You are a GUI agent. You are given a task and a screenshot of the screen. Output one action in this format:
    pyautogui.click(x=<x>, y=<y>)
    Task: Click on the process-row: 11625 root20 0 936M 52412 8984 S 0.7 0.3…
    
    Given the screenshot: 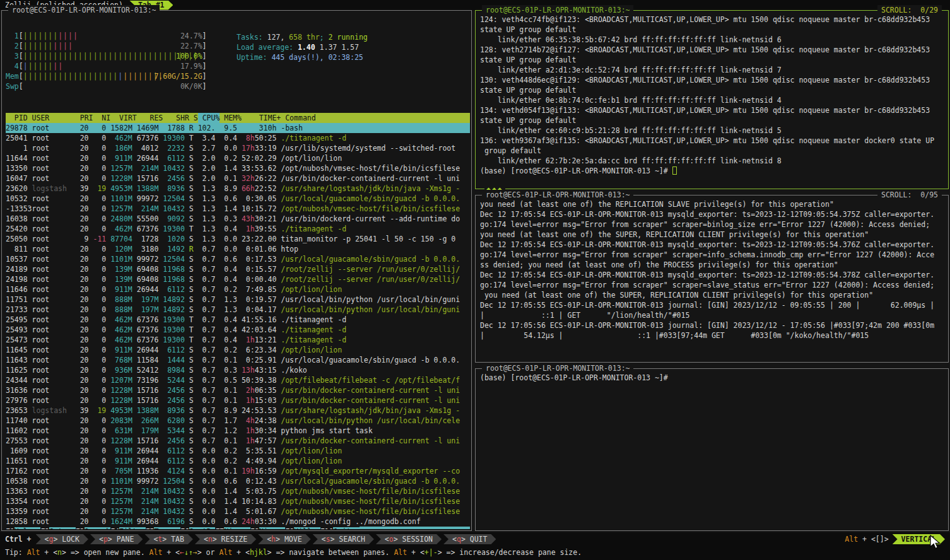 What is the action you would take?
    pyautogui.click(x=238, y=370)
    